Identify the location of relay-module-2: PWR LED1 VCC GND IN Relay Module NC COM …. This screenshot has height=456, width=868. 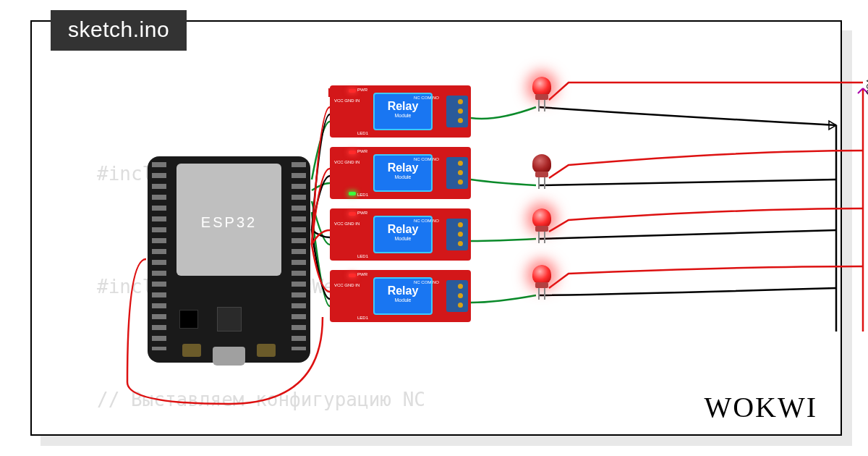
(401, 173).